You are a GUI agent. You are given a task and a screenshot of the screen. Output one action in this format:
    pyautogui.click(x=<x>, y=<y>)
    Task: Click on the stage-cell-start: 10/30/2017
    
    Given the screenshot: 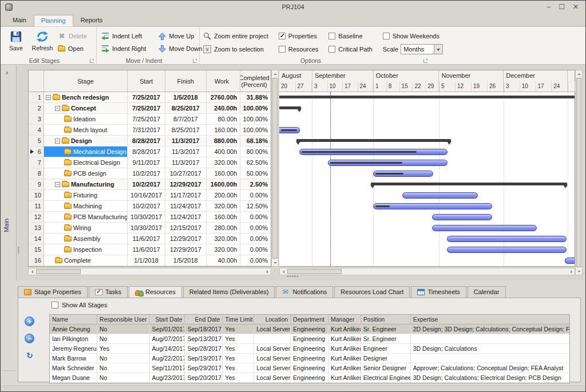 What is the action you would take?
    pyautogui.click(x=146, y=217)
    